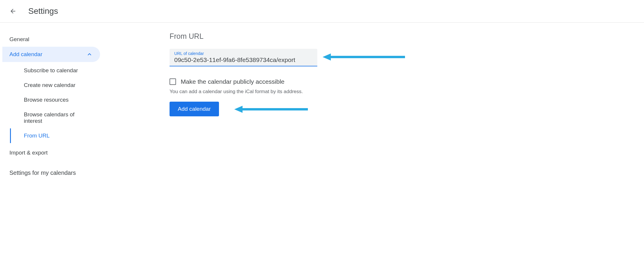  I want to click on back-button, so click(13, 11).